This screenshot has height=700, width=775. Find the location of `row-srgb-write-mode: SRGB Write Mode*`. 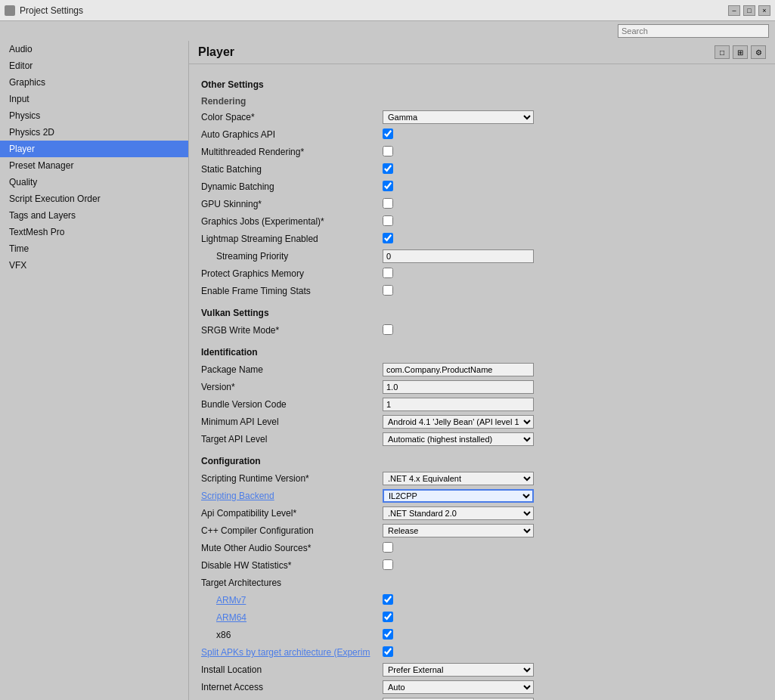

row-srgb-write-mode: SRGB Write Mode* is located at coordinates (482, 330).